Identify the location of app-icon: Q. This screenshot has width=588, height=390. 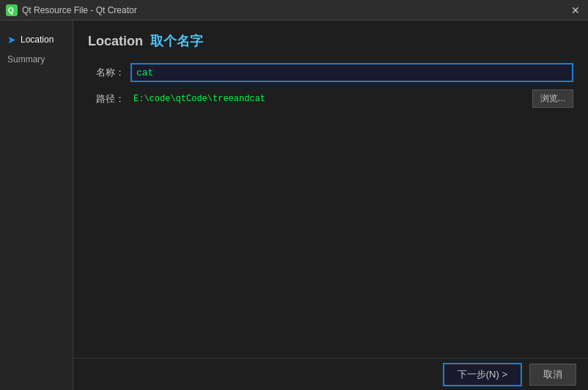
(12, 10).